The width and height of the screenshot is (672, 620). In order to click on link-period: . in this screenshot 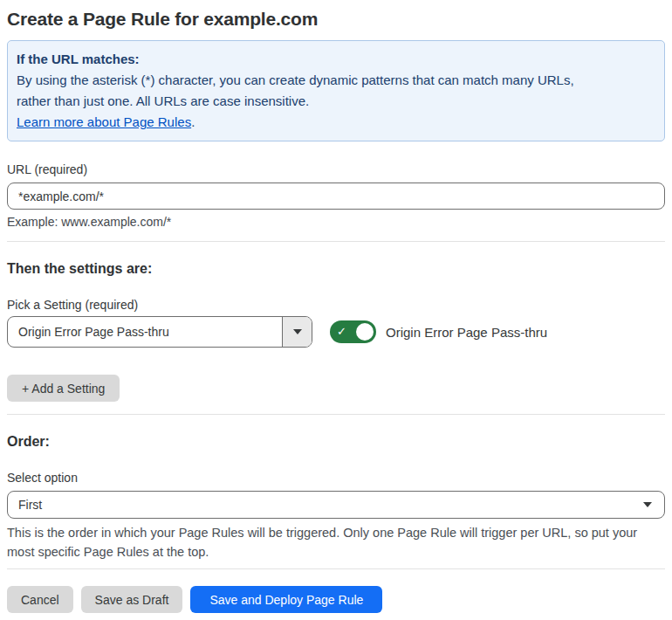, I will do `click(193, 122)`.